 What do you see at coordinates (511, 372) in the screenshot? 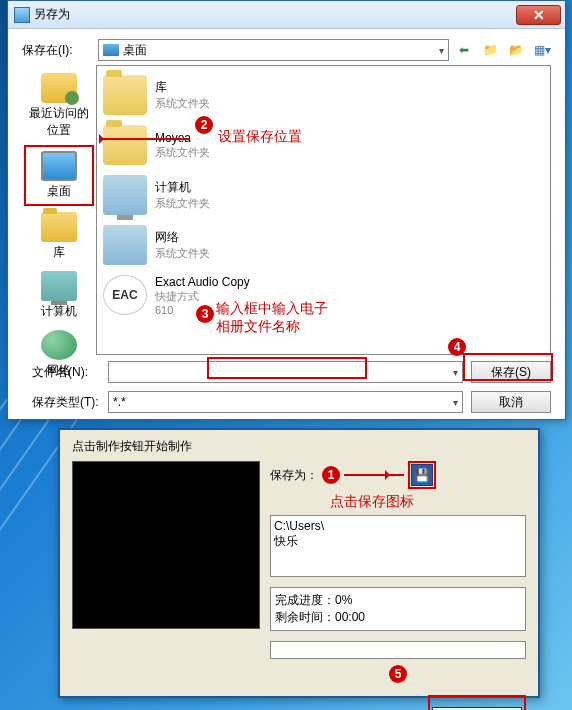
I see `save-button: 保存(S)` at bounding box center [511, 372].